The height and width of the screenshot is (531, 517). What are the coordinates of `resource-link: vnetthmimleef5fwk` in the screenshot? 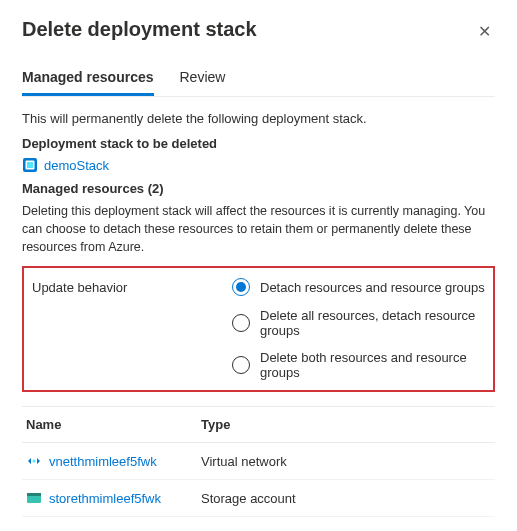 It's located at (114, 461).